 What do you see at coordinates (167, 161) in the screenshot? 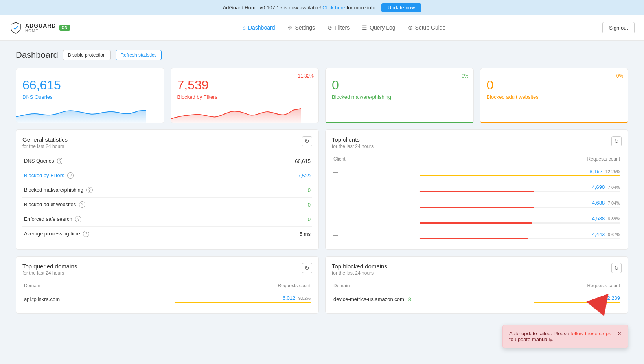
I see `stats-row-dns: DNS Queries ? 66,615` at bounding box center [167, 161].